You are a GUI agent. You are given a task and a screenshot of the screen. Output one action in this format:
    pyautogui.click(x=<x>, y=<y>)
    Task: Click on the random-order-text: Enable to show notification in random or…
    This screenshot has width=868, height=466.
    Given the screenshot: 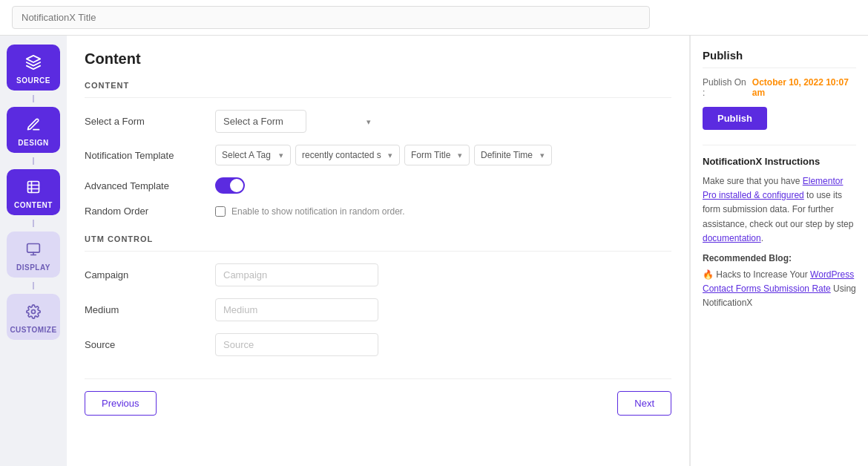 What is the action you would take?
    pyautogui.click(x=318, y=211)
    